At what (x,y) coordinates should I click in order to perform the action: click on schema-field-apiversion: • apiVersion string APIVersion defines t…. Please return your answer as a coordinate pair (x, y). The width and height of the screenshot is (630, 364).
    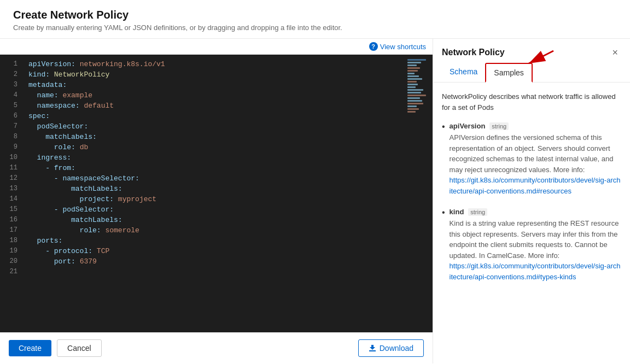
    Looking at the image, I should click on (532, 158).